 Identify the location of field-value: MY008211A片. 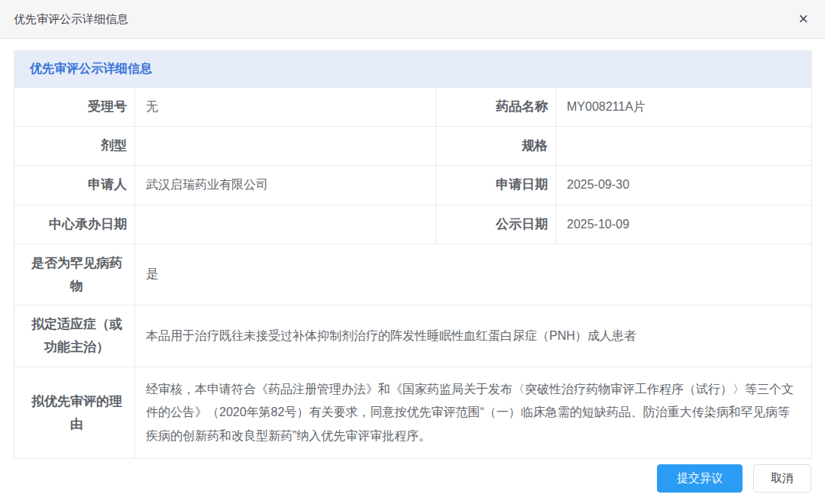
(684, 107).